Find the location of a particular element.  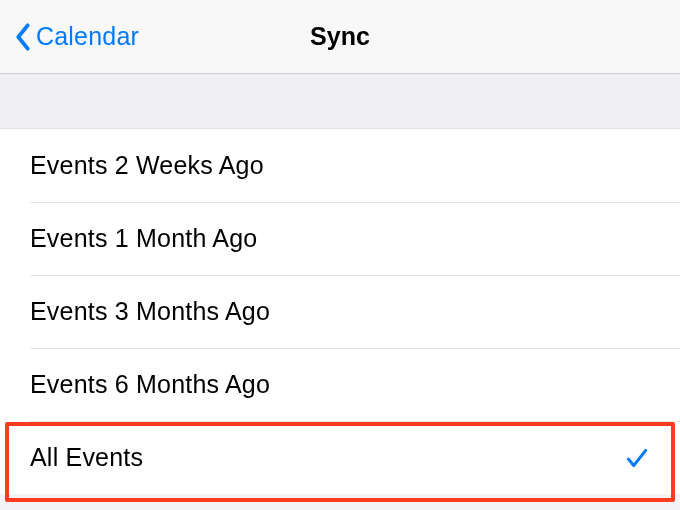

option-row-2-weeks: Events 2 Weeks Ago is located at coordinates (340, 166).